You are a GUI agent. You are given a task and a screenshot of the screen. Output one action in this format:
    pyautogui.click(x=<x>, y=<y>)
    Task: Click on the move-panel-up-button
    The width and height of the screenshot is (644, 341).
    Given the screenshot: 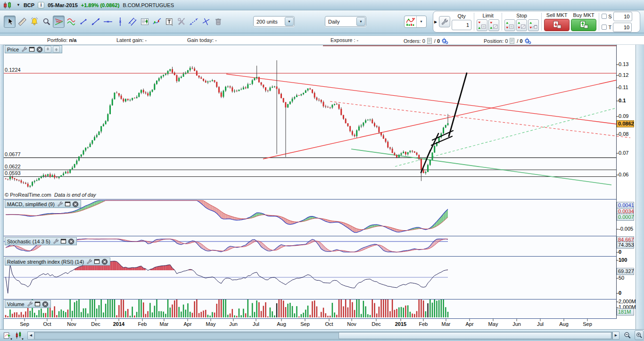 What is the action you would take?
    pyautogui.click(x=57, y=49)
    